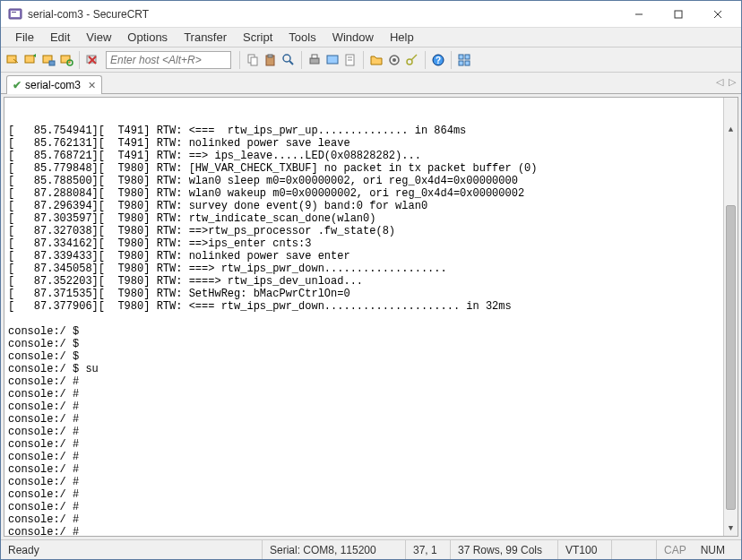 The height and width of the screenshot is (560, 742). Describe the element at coordinates (147, 38) in the screenshot. I see `menu-options: Options` at that location.